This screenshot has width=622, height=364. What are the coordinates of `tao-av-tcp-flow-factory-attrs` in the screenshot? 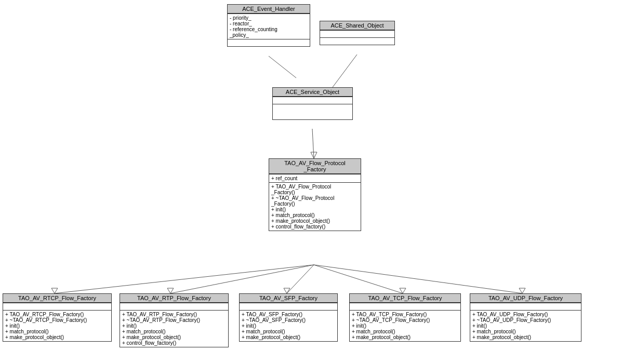 It's located at (405, 306).